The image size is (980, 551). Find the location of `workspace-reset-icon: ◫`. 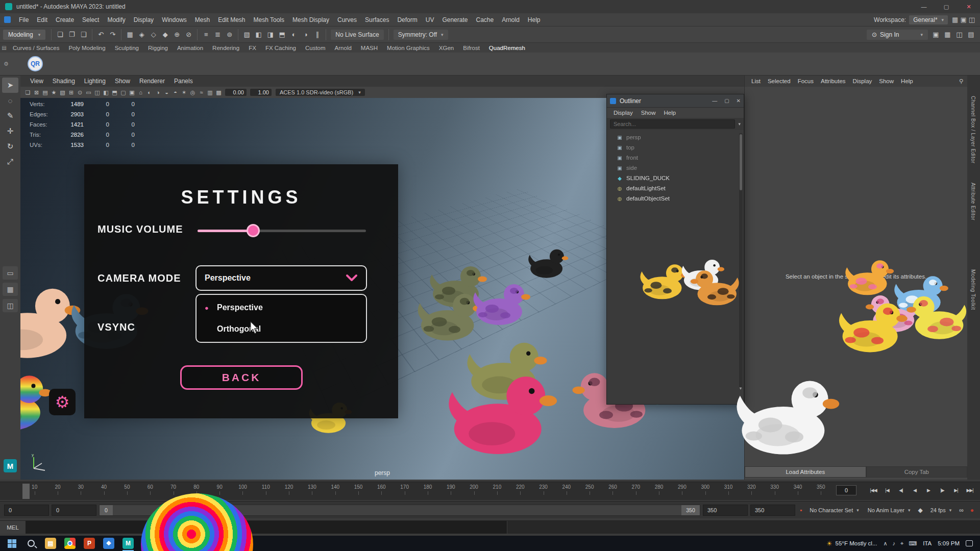

workspace-reset-icon: ◫ is located at coordinates (972, 19).